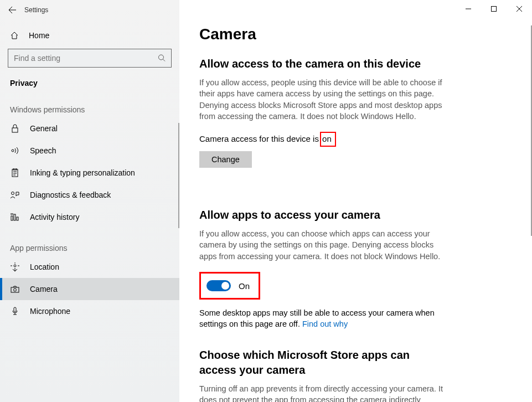  Describe the element at coordinates (355, 34) in the screenshot. I see `page-title: Camera` at that location.